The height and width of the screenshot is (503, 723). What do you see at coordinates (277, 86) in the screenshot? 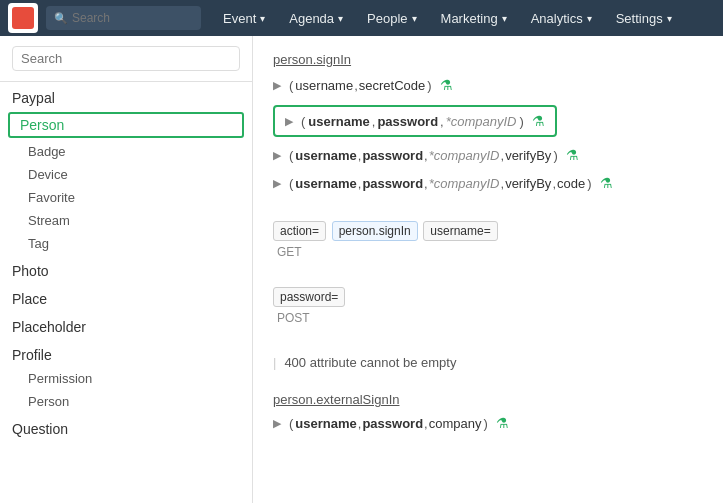
I see `expand-icon-1: ▶` at bounding box center [277, 86].